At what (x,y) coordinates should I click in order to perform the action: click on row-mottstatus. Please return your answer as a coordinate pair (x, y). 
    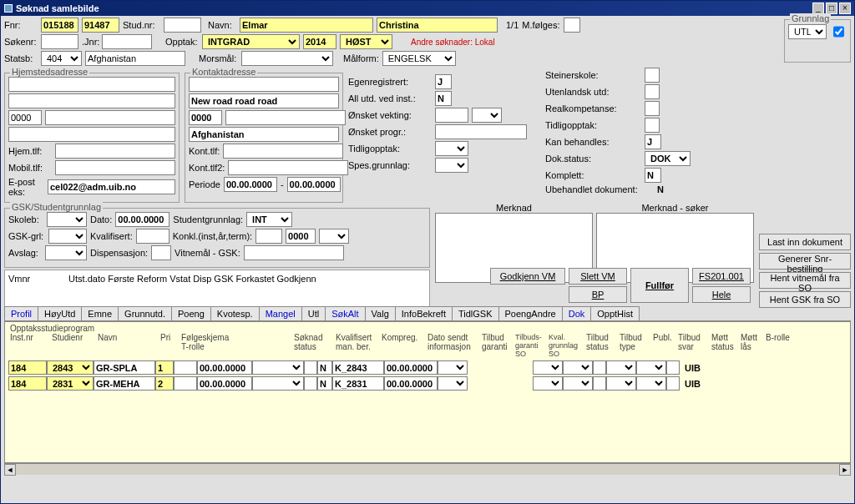
    Looking at the image, I should click on (651, 384).